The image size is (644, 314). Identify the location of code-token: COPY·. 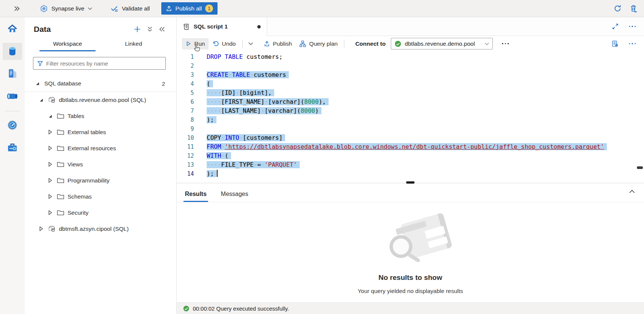
(216, 138).